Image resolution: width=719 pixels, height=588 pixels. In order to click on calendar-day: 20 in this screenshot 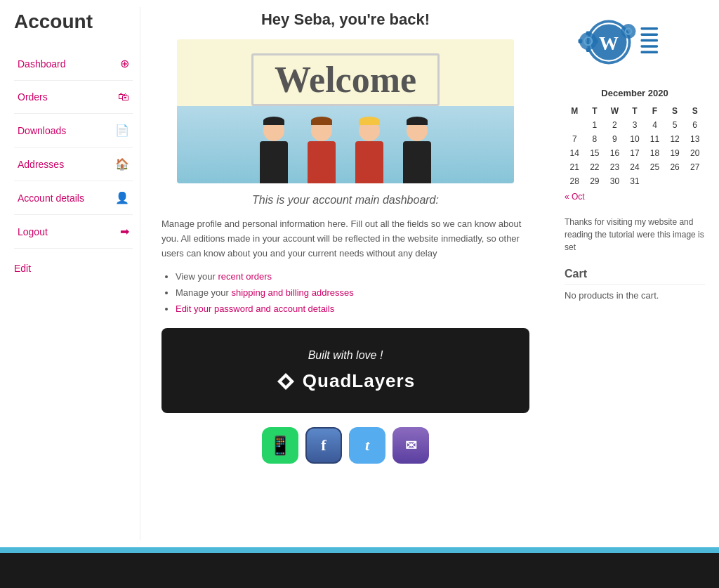, I will do `click(695, 153)`.